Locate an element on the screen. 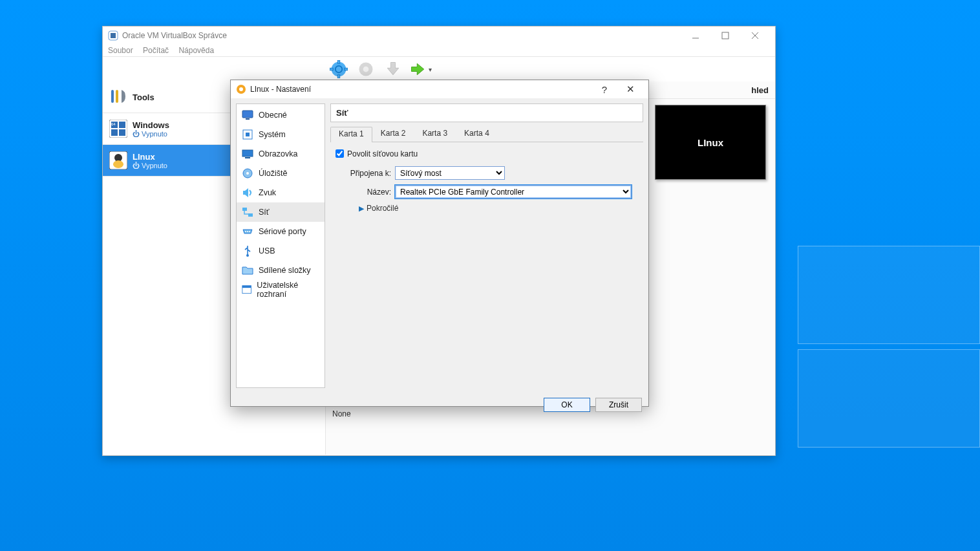 The height and width of the screenshot is (551, 980). gear-gray-icon is located at coordinates (366, 69).